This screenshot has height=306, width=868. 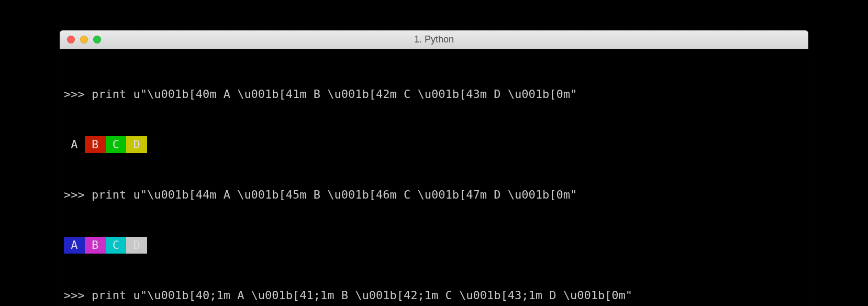 What do you see at coordinates (434, 40) in the screenshot?
I see `window-title: 1. Python` at bounding box center [434, 40].